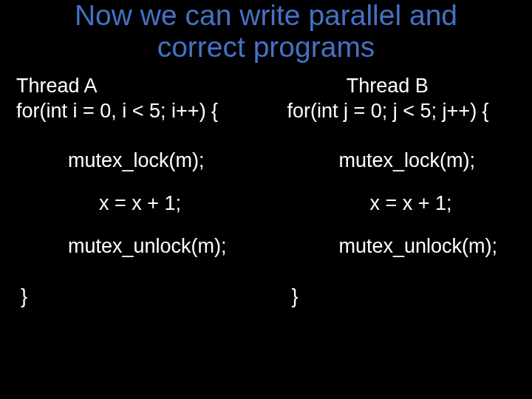 The image size is (532, 399). What do you see at coordinates (139, 86) in the screenshot?
I see `thread-a-heading: Thread A` at bounding box center [139, 86].